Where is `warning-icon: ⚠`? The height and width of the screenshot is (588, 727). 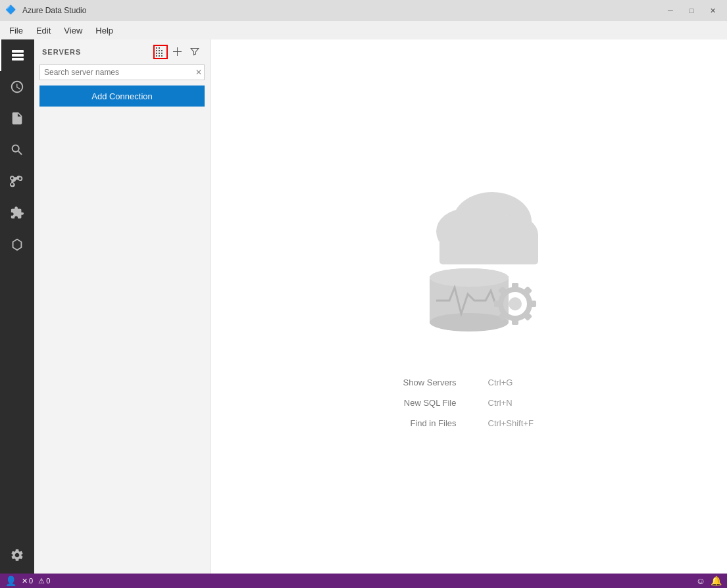
warning-icon: ⚠ is located at coordinates (41, 581).